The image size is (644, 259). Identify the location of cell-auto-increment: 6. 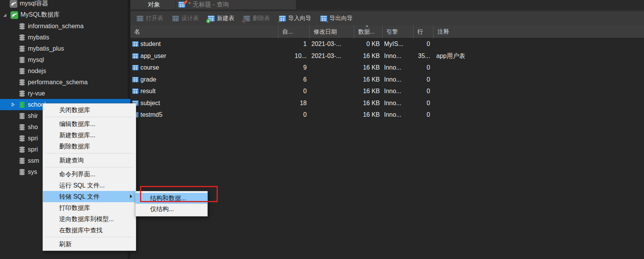
(292, 80).